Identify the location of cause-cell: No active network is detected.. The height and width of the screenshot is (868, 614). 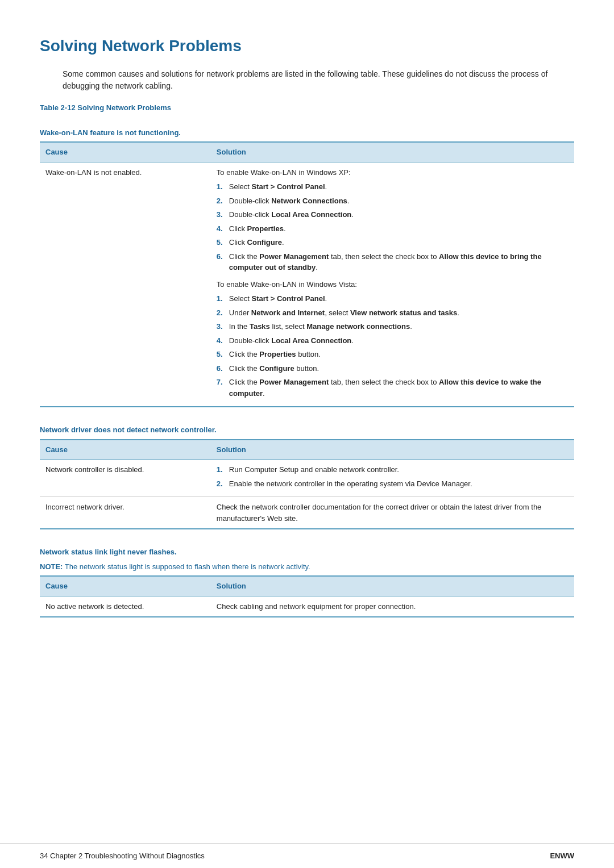
(125, 607).